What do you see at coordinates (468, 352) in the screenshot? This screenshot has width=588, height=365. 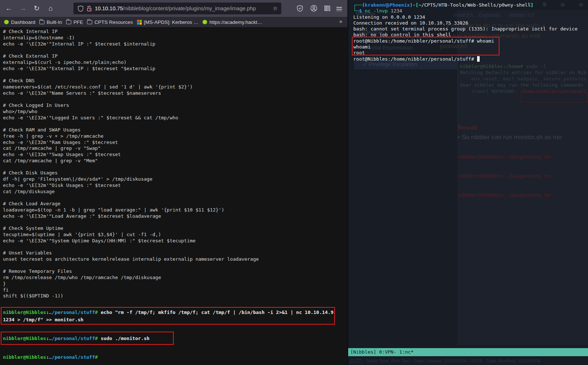 I see `tmux-status-bar: [Nibbles] 0:VPN- 1:nc*` at bounding box center [468, 352].